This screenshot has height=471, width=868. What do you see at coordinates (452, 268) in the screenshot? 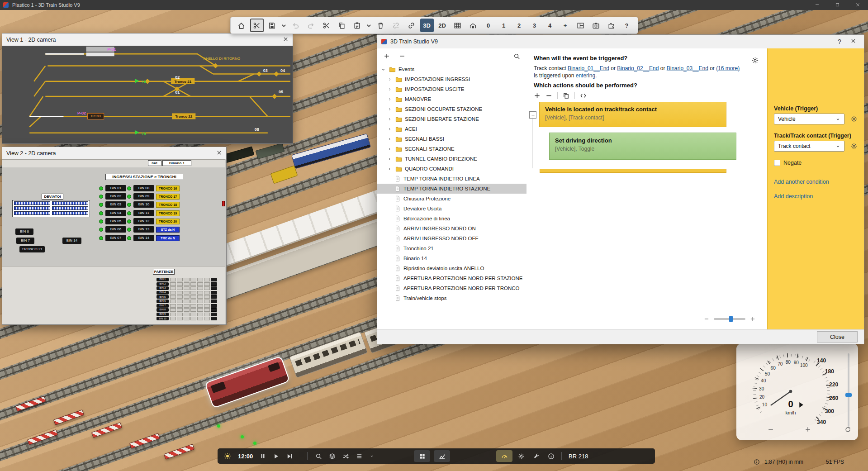
I see `tree-item: Ripristino deviatoio uscita ANELLO` at bounding box center [452, 268].